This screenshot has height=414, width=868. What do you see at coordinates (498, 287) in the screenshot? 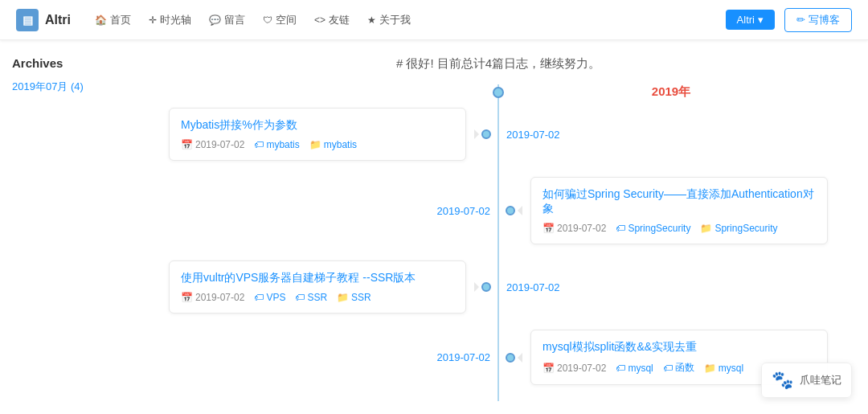
I see `timeline-row-3: 使用vultr的VPS服务器自建梯子教程 --SSR版本 📅 2019-07-0…` at bounding box center [498, 287].